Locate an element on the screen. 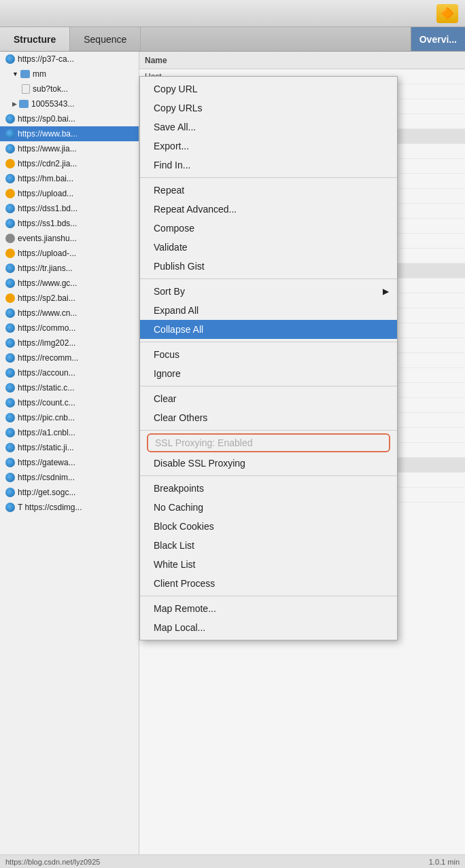 This screenshot has width=465, height=868. tree-item: https://pic.cnb... is located at coordinates (69, 418).